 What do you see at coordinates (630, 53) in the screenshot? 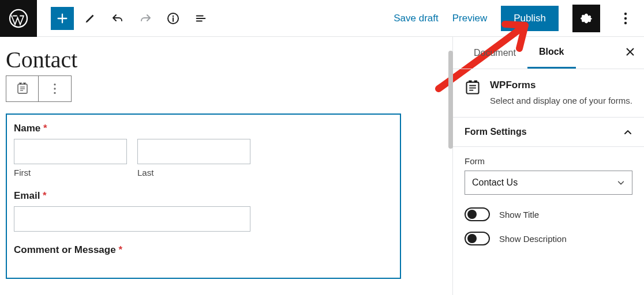
I see `close-sidebar-button` at bounding box center [630, 53].